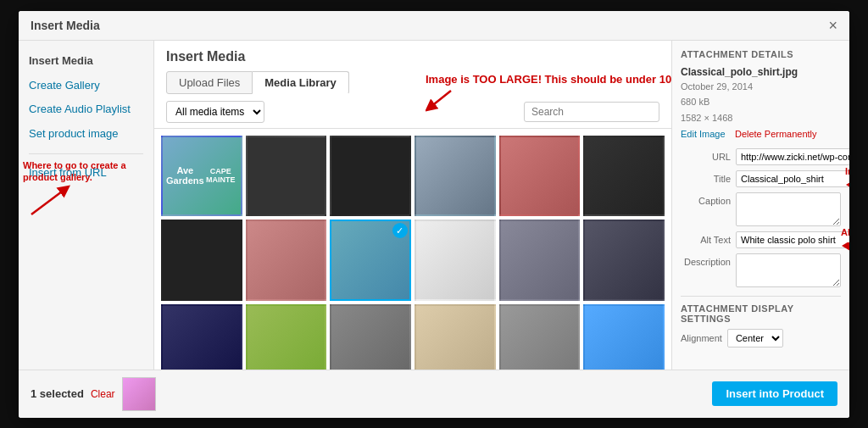 This screenshot has height=428, width=868. What do you see at coordinates (709, 177) in the screenshot?
I see `title-label: Title` at bounding box center [709, 177].